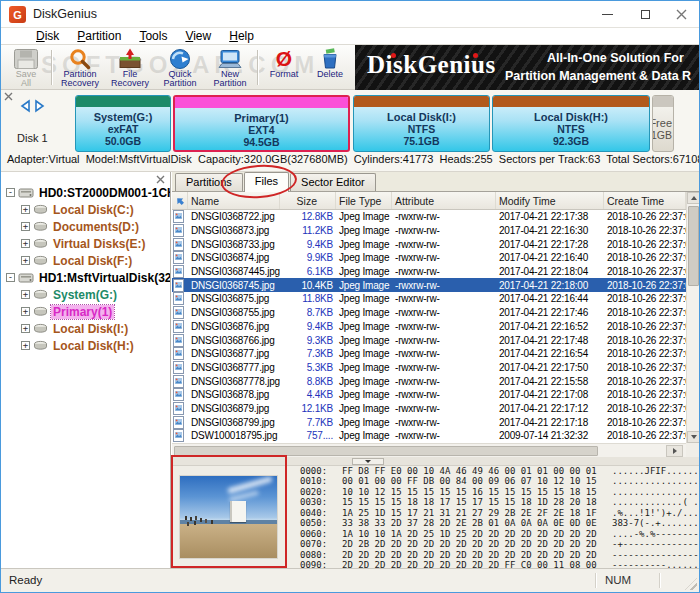 This screenshot has width=700, height=593. What do you see at coordinates (284, 68) in the screenshot?
I see `toolbar-button-format: ØFormat` at bounding box center [284, 68].